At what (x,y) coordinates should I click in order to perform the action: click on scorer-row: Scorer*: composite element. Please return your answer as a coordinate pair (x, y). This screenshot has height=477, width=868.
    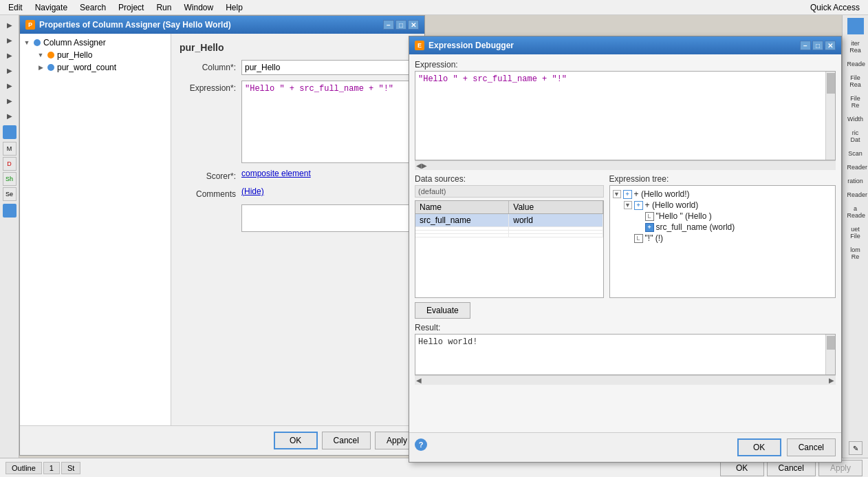
    Looking at the image, I should click on (298, 175).